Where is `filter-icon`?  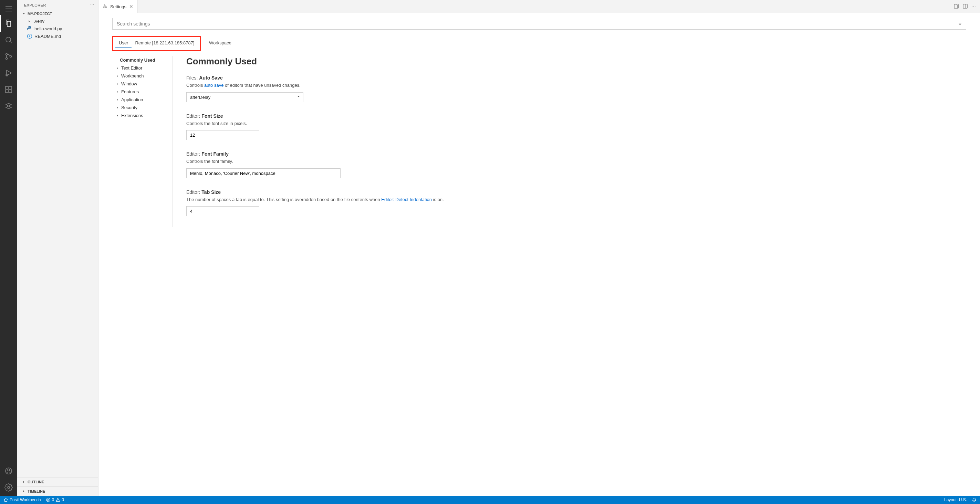 filter-icon is located at coordinates (960, 24).